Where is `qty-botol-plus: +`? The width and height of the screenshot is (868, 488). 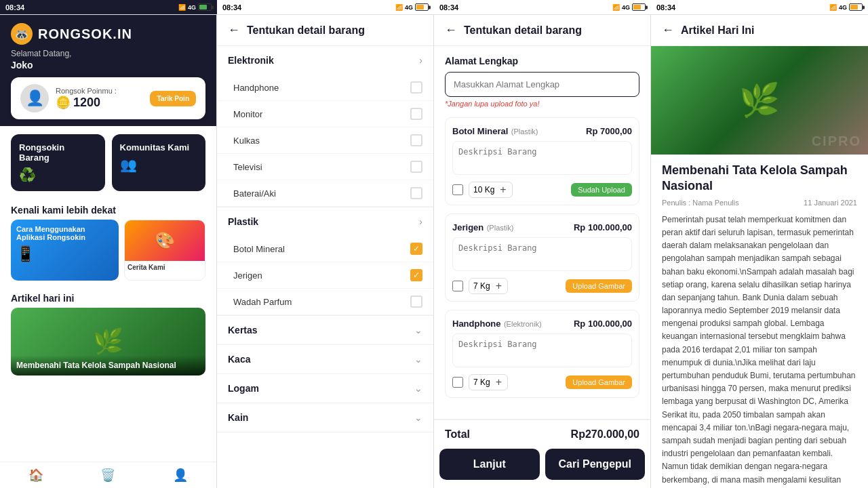
qty-botol-plus: + is located at coordinates (503, 190).